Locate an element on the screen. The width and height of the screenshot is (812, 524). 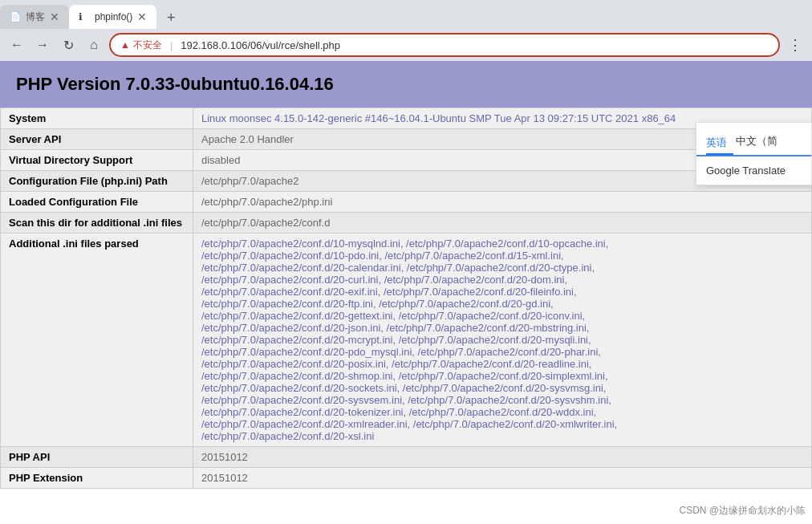
tab-bar: 📄 博客 ✕ ℹ phpinfo() ✕ + is located at coordinates (406, 14).